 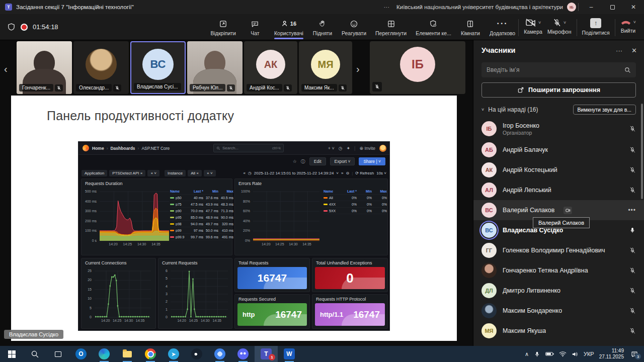 I want to click on export-button: Export ˅, so click(x=343, y=161).